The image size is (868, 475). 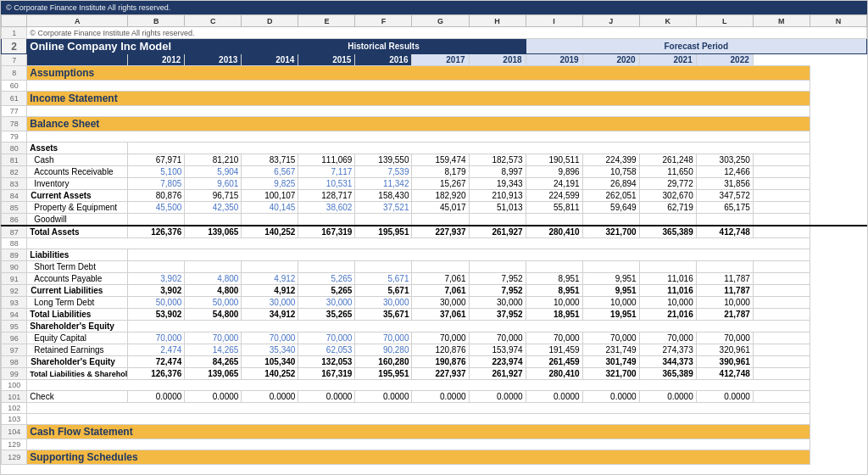 I want to click on tlse-2019: 280,410, so click(x=554, y=374).